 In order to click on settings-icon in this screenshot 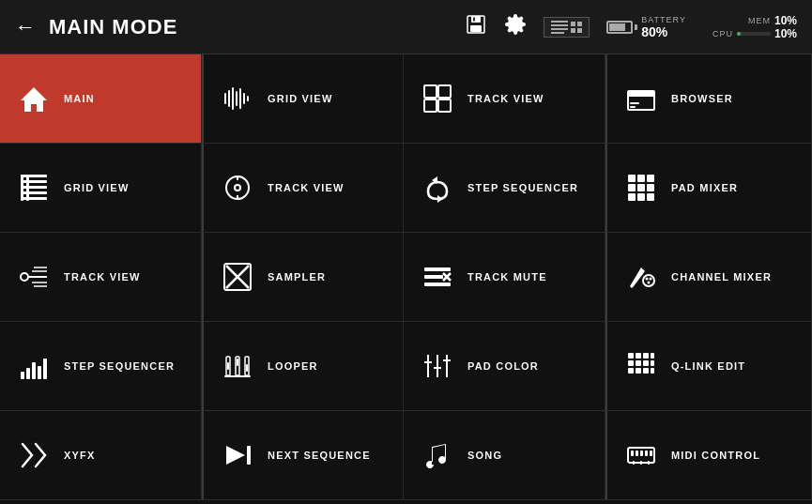, I will do `click(515, 27)`.